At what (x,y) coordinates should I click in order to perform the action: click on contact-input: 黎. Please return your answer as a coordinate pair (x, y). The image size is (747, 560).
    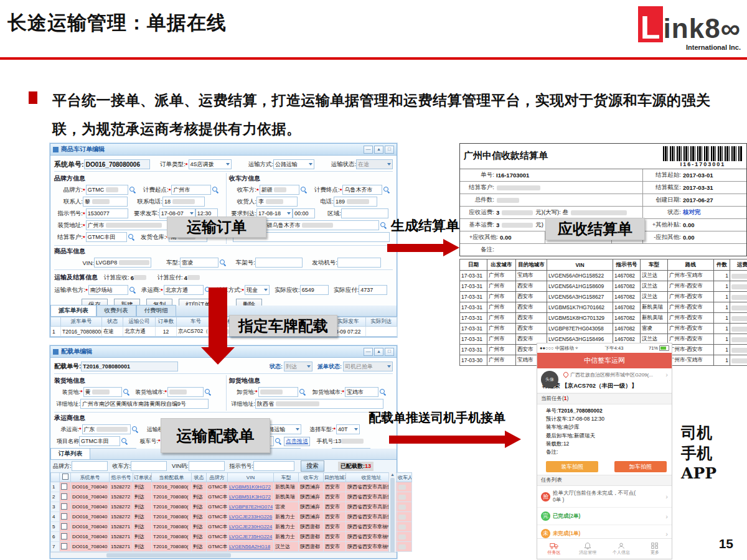
    Looking at the image, I should click on (105, 202).